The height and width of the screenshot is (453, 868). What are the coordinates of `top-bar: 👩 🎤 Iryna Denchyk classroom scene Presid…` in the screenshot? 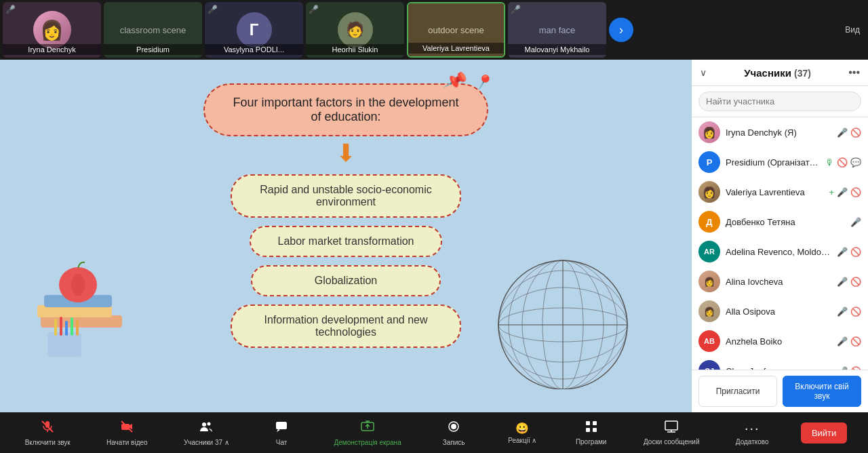 It's located at (434, 30).